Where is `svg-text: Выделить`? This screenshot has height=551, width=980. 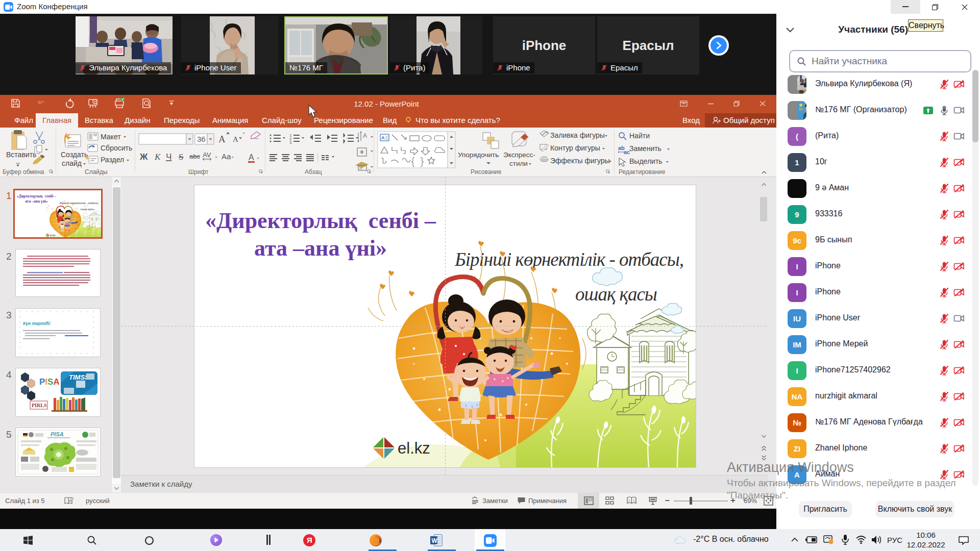 svg-text: Выделить is located at coordinates (646, 161).